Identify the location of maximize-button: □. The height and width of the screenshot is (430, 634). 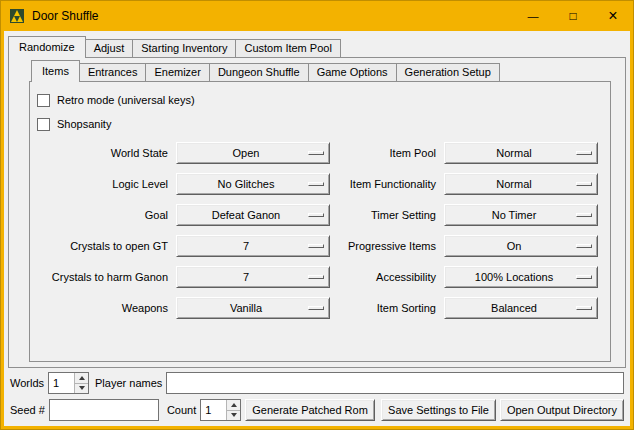
(573, 16).